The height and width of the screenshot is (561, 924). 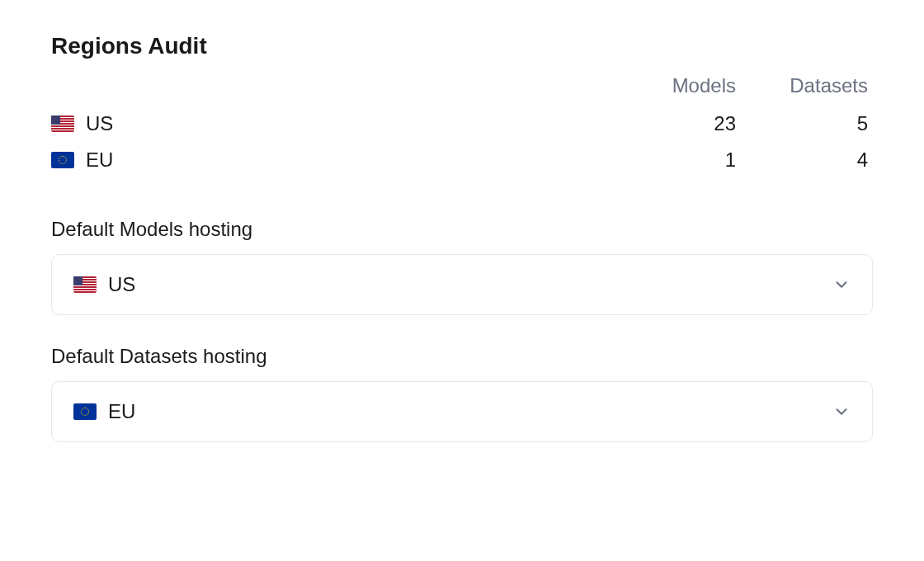 What do you see at coordinates (330, 160) in the screenshot?
I see `region-cell-eu: EU` at bounding box center [330, 160].